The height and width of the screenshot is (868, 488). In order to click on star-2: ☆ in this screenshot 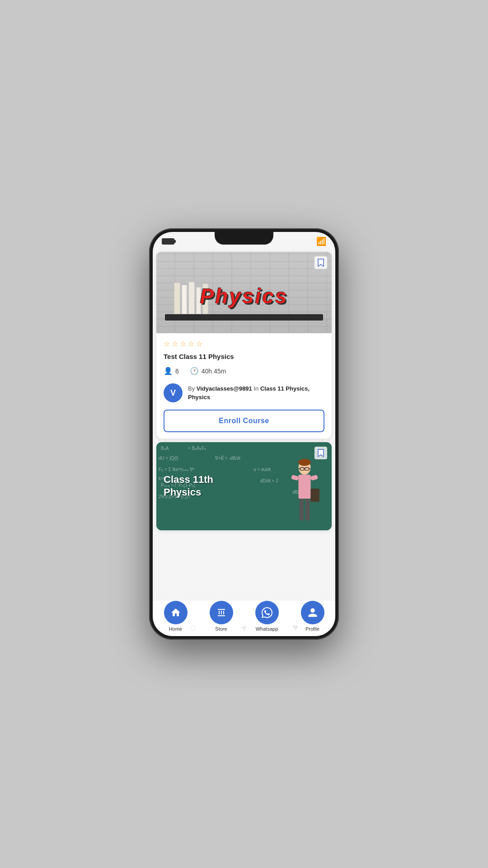, I will do `click(175, 344)`.